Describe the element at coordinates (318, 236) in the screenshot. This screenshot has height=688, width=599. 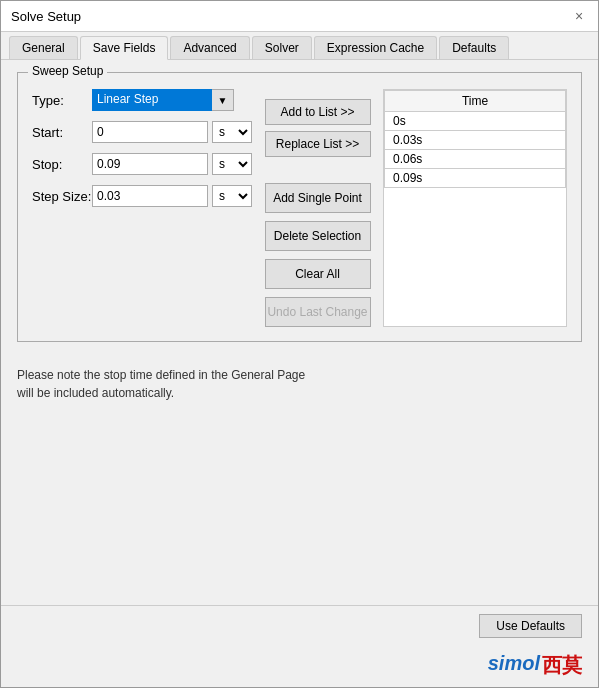
I see `delete-selection-button: Delete Selection` at that location.